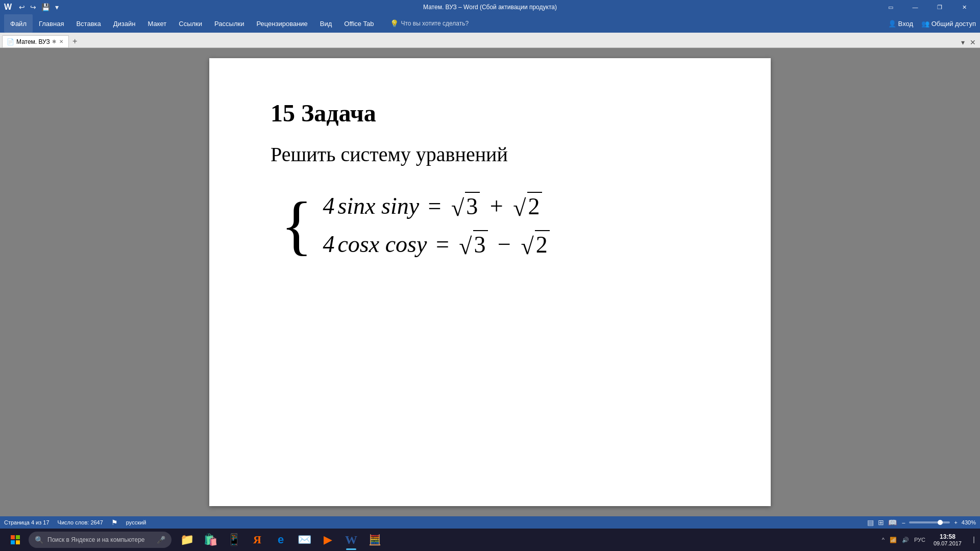 Image resolution: width=980 pixels, height=551 pixels. What do you see at coordinates (187, 540) in the screenshot?
I see `file-explorer-icon: 📁` at bounding box center [187, 540].